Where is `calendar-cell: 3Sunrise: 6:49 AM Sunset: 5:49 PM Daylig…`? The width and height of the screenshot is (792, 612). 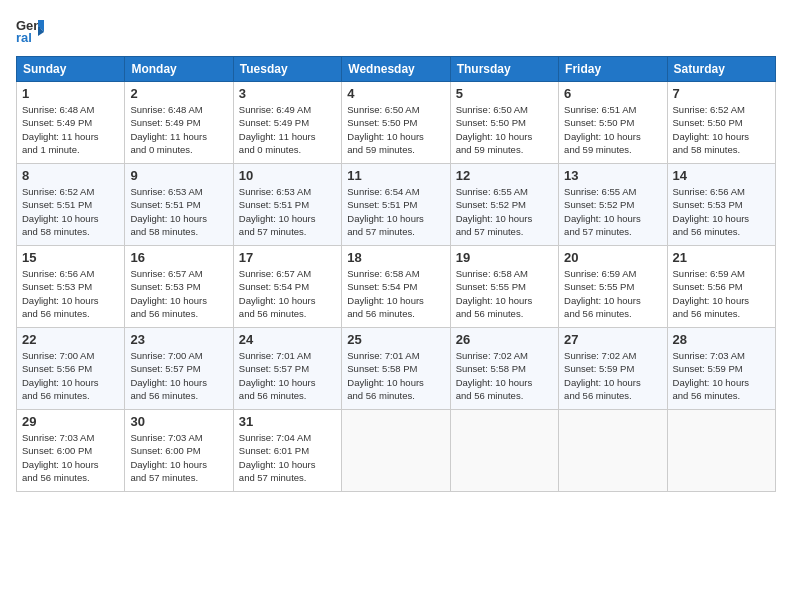 calendar-cell: 3Sunrise: 6:49 AM Sunset: 5:49 PM Daylig… is located at coordinates (287, 123).